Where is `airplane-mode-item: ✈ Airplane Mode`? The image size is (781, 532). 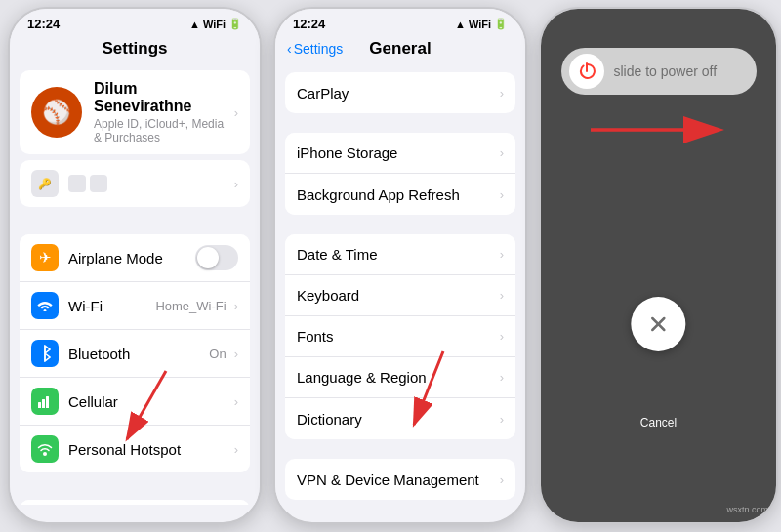
airplane-mode-item: ✈ Airplane Mode is located at coordinates (135, 258).